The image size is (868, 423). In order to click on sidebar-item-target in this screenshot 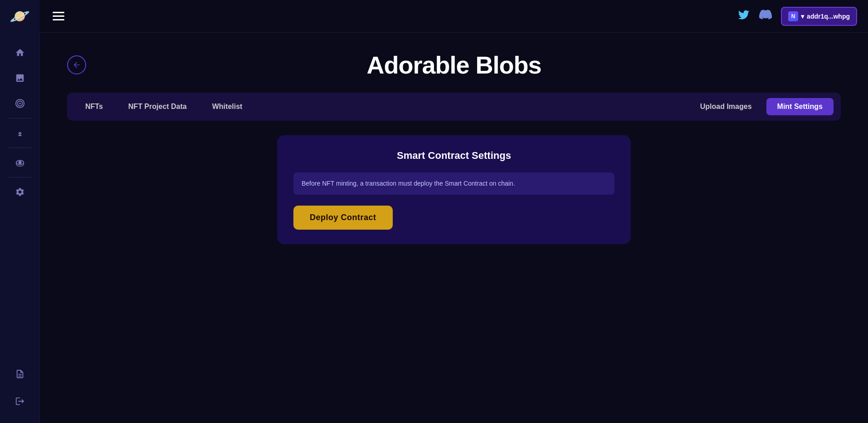, I will do `click(20, 103)`.